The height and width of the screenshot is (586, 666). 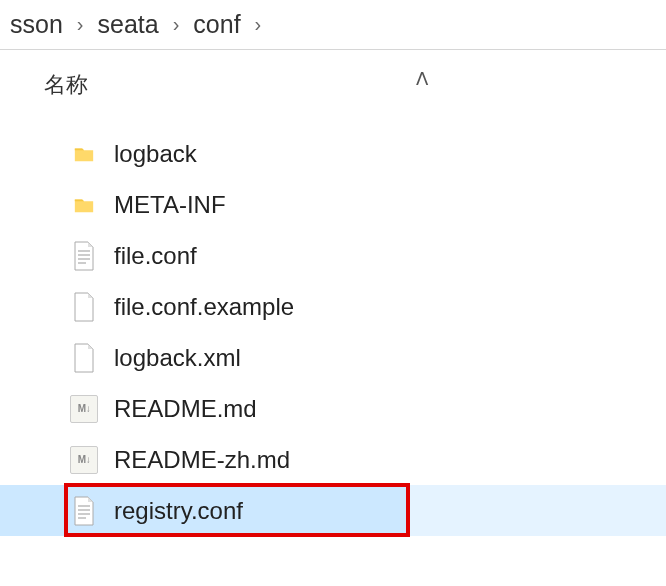 I want to click on file-name: README.md, so click(x=186, y=409).